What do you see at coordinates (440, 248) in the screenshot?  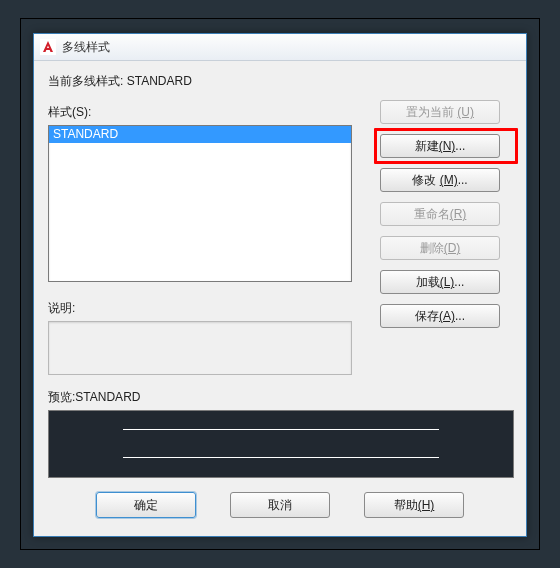 I see `delete-button: 删除(D)` at bounding box center [440, 248].